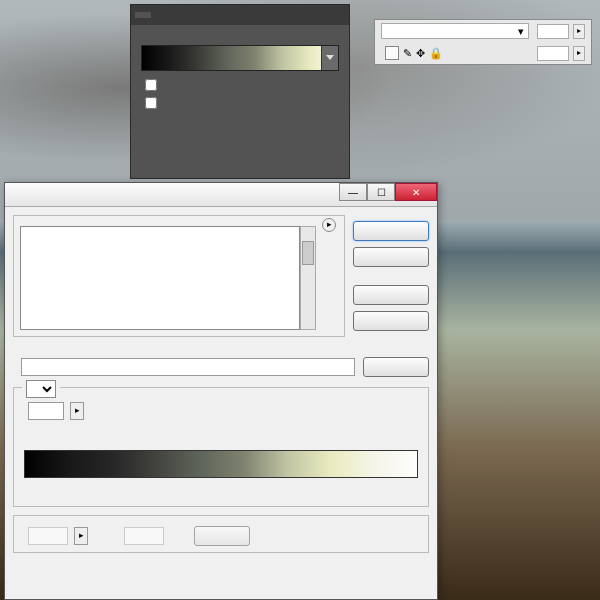 This screenshot has width=600, height=600. Describe the element at coordinates (553, 54) in the screenshot. I see `fill-value` at that location.